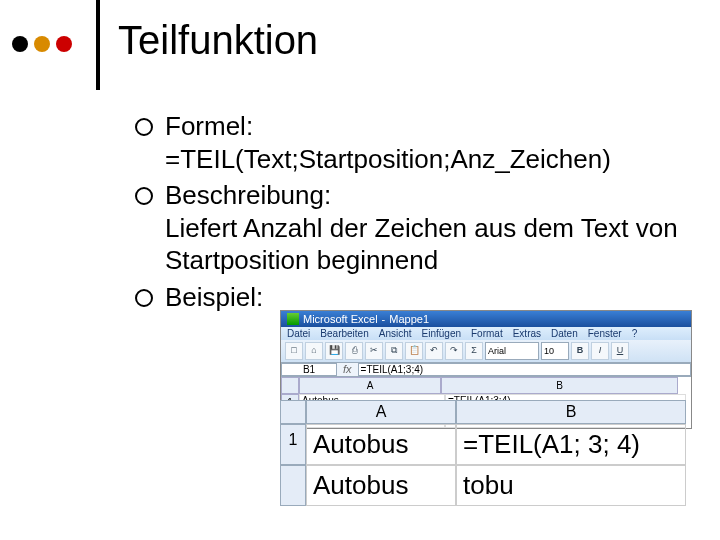 The width and height of the screenshot is (720, 540). I want to click on col-B: B, so click(571, 412).